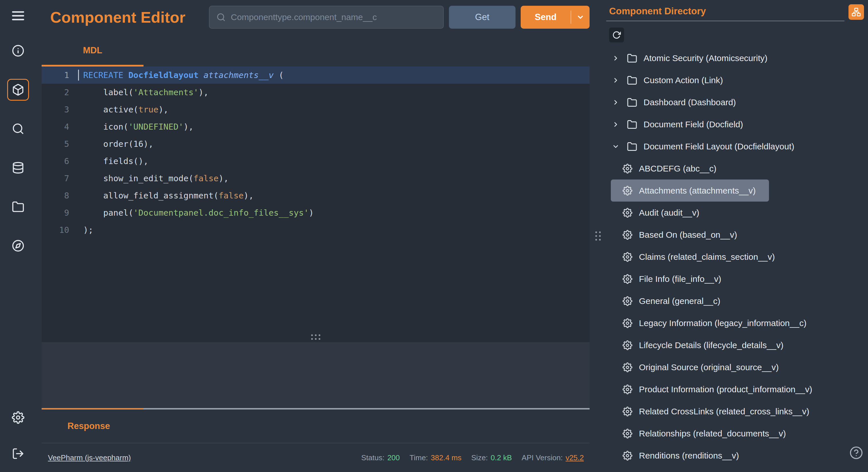 Image resolution: width=868 pixels, height=472 pixels. Describe the element at coordinates (316, 75) in the screenshot. I see `code-line: 1 RECREATE Docfieldlayout attachments__v…` at that location.